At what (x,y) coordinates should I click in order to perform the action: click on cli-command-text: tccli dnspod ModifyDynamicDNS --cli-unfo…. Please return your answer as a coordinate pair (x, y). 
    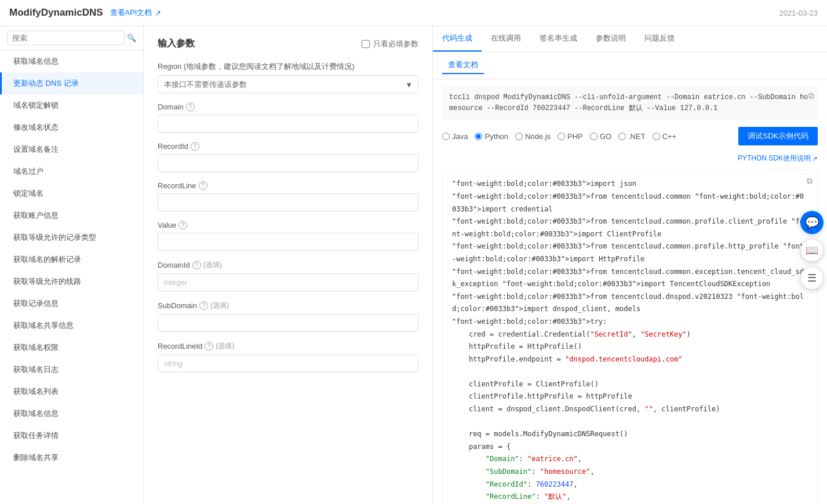
    Looking at the image, I should click on (628, 103).